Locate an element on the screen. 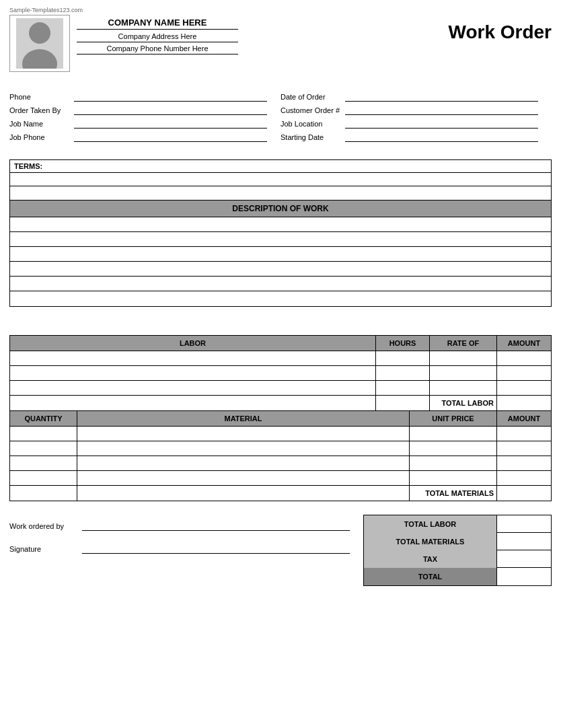 The image size is (561, 728). starting-date-input is located at coordinates (441, 137).